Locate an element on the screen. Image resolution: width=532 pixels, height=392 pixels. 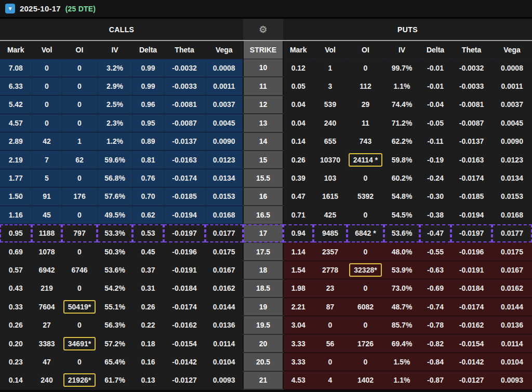
call-delta-cell: 0.37 is located at coordinates (148, 270).